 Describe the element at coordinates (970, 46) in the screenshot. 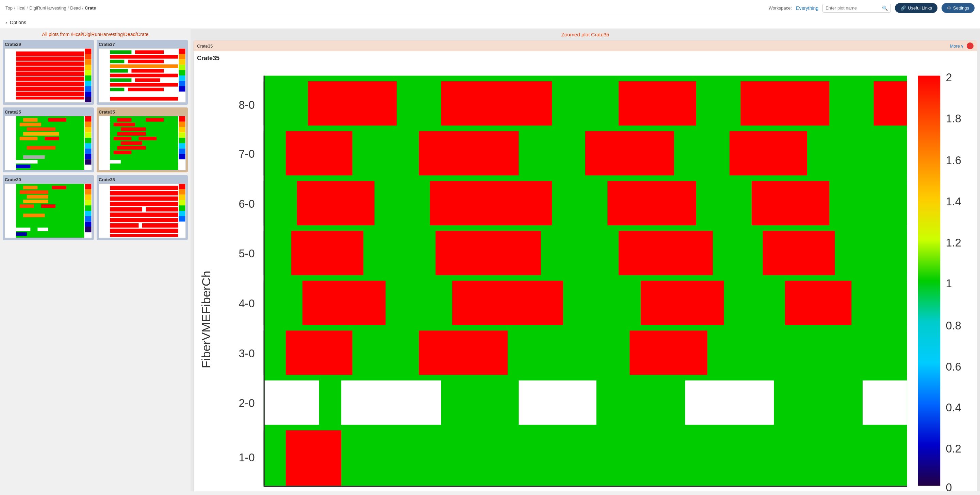

I see `close-button: −` at that location.